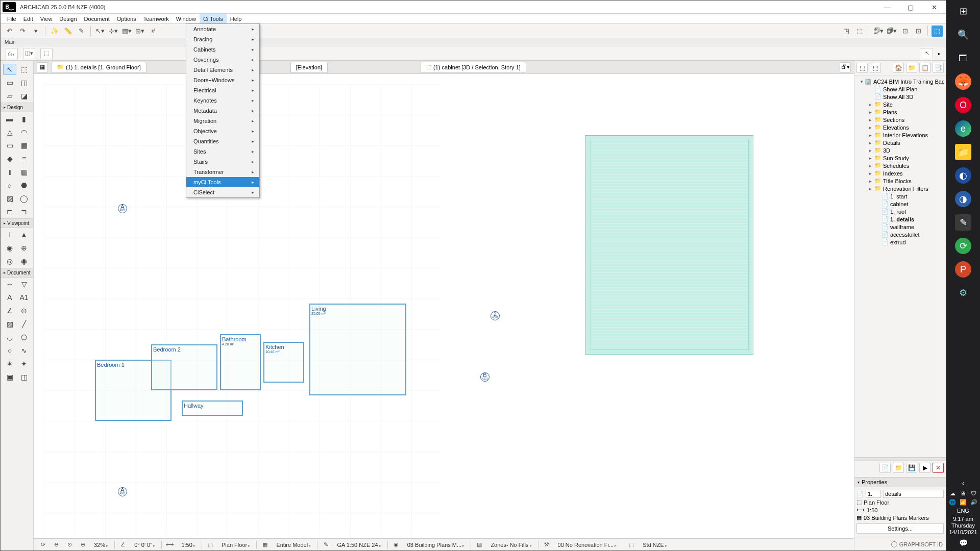 The height and width of the screenshot is (551, 980). Describe the element at coordinates (474, 67) in the screenshot. I see `tab-3d: ⬚ (1) cabinet [3D / Selection, Story 1]` at that location.